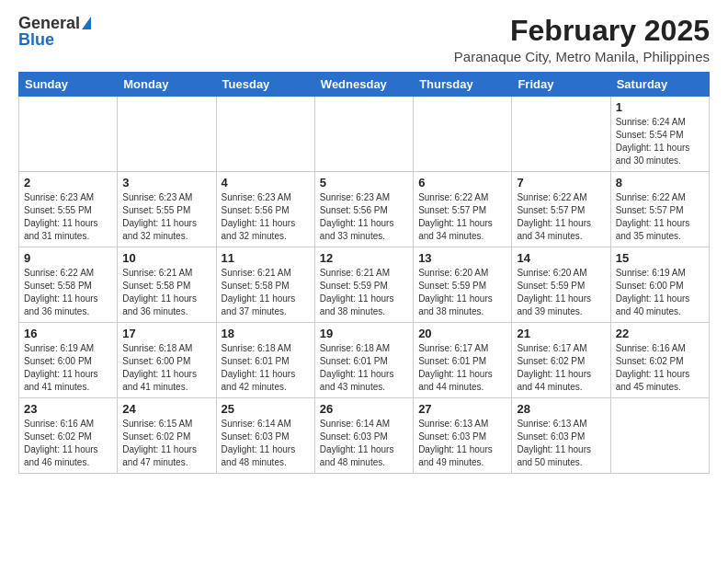 The height and width of the screenshot is (563, 728). I want to click on calendar-cell: 22Sunrise: 6:16 AMSunset: 6:02 PMDayligh…, so click(660, 361).